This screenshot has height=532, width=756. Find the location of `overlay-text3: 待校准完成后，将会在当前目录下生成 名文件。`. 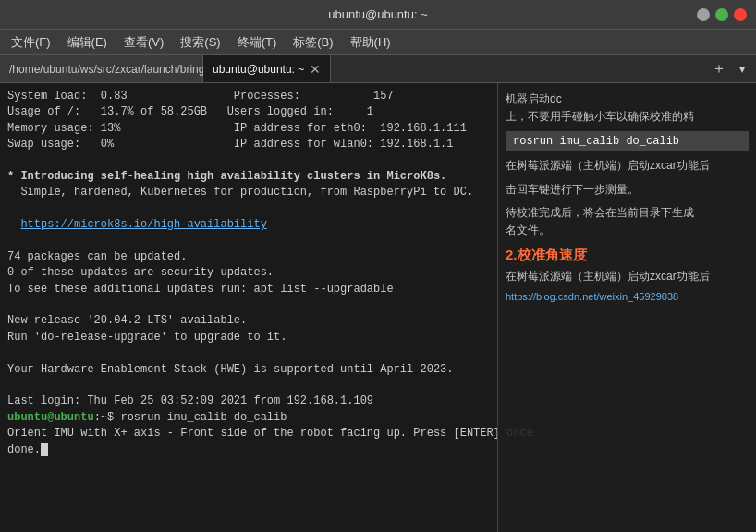

overlay-text3: 待校准完成后，将会在当前目录下生成 名文件。 is located at coordinates (627, 222).